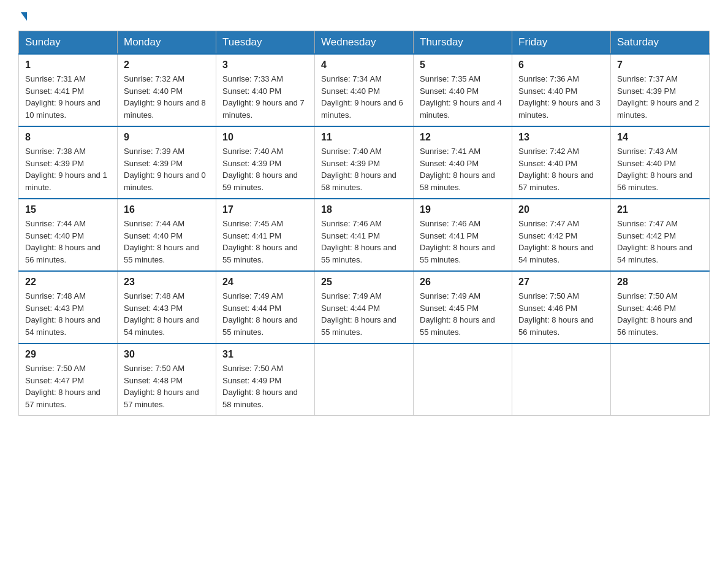 This screenshot has width=728, height=563. Describe the element at coordinates (463, 314) in the screenshot. I see `day-info: Sunrise: 7:49 AMSunset: 4:45 PMDaylight:…` at that location.